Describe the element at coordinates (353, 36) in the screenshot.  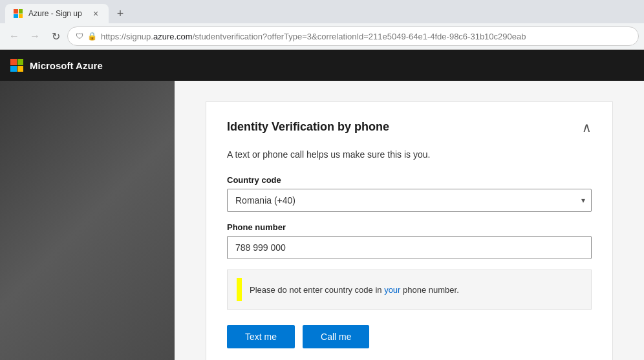
I see `address-bar: 🛡 🔒 https://signup.azure.com/studentveri…` at that location.